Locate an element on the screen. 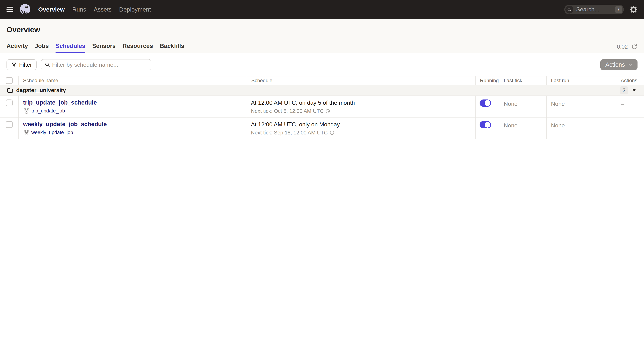 This screenshot has height=350, width=644. filter-button: Filter is located at coordinates (22, 65).